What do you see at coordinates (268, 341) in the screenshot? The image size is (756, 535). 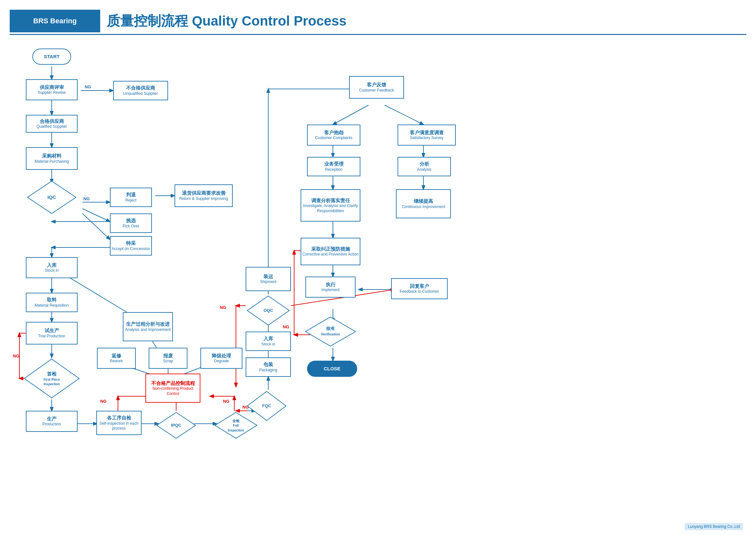 I see `stock-in-2-box: 入库 Stock in` at bounding box center [268, 341].